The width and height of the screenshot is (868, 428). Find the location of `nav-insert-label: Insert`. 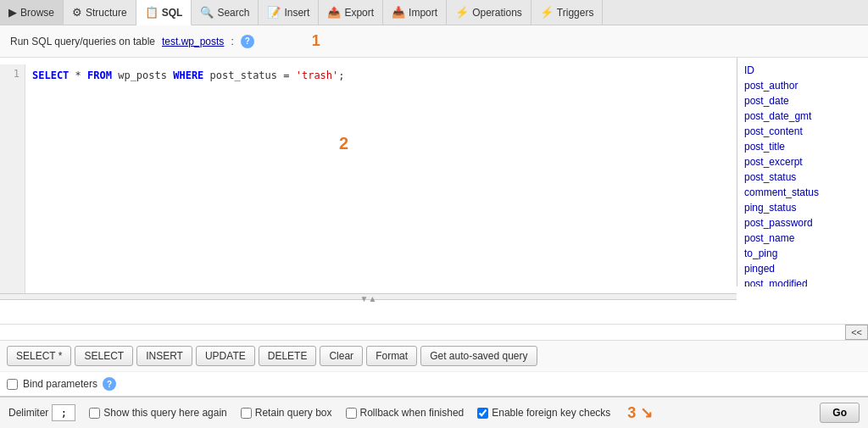

nav-insert-label: Insert is located at coordinates (297, 13).